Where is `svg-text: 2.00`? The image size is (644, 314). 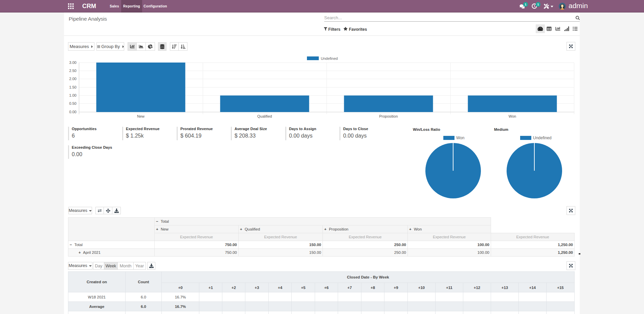
svg-text: 2.00 is located at coordinates (73, 79).